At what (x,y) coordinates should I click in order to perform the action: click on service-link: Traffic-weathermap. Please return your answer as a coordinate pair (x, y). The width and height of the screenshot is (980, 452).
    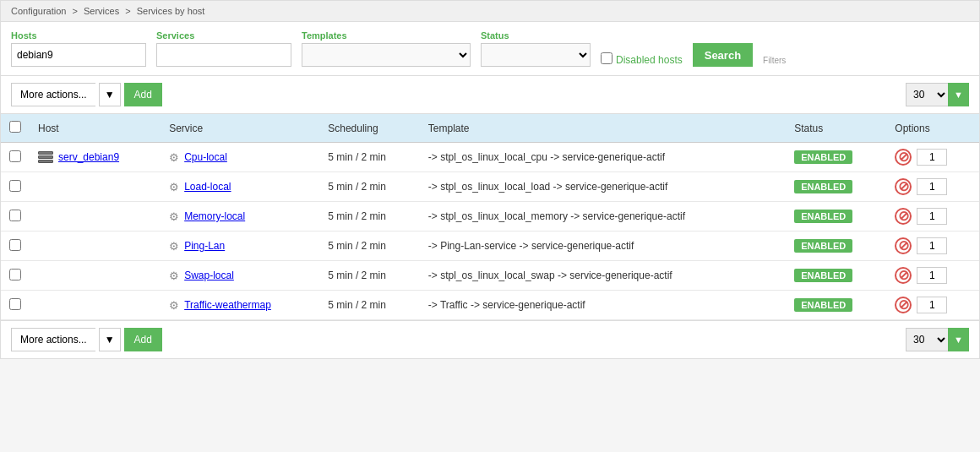
    Looking at the image, I should click on (228, 305).